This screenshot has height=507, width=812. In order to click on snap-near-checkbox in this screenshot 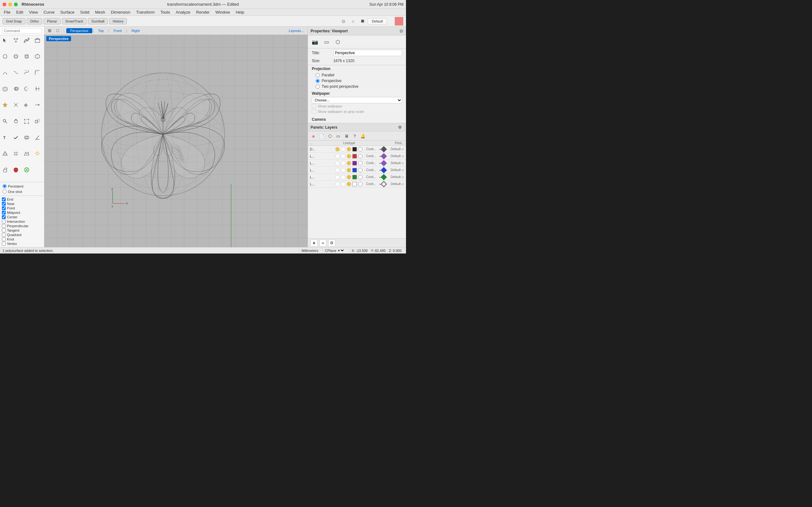, I will do `click(4, 204)`.